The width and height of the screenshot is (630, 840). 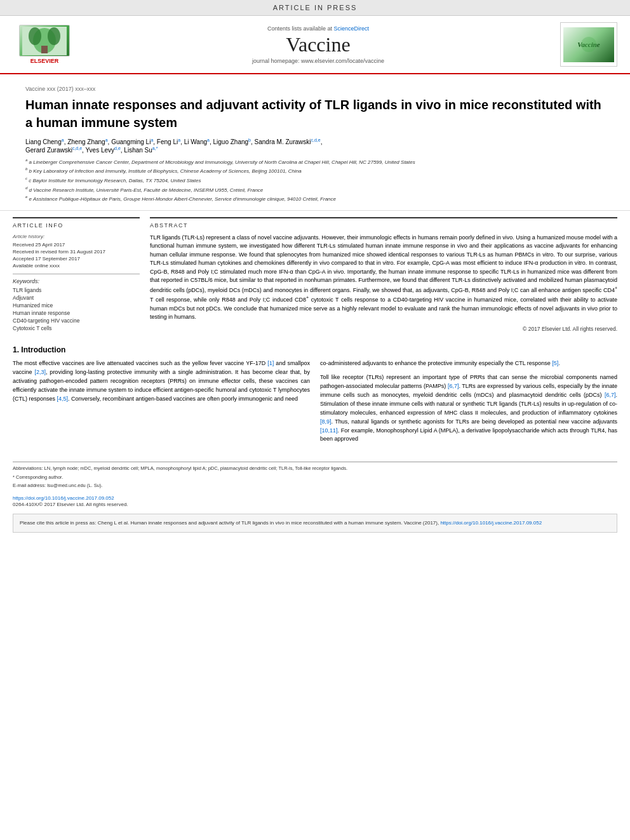 What do you see at coordinates (76, 245) in the screenshot?
I see `received-date: Received 25 April 2017` at bounding box center [76, 245].